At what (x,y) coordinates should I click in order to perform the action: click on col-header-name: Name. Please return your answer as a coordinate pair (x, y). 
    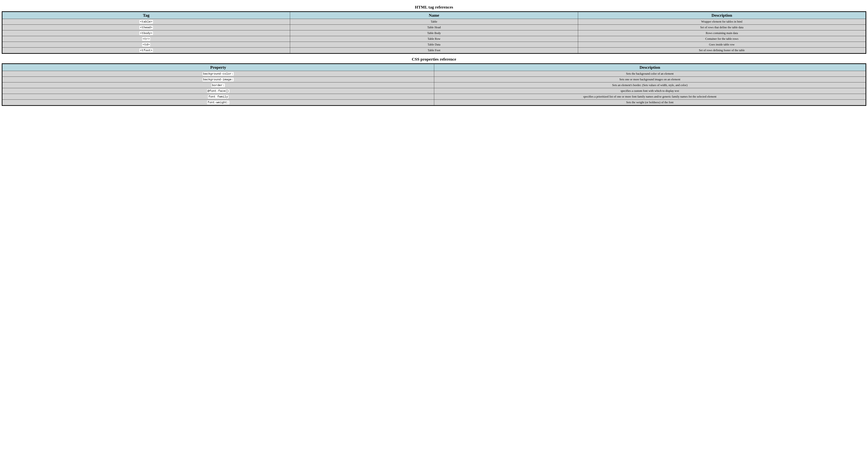
    Looking at the image, I should click on (434, 15).